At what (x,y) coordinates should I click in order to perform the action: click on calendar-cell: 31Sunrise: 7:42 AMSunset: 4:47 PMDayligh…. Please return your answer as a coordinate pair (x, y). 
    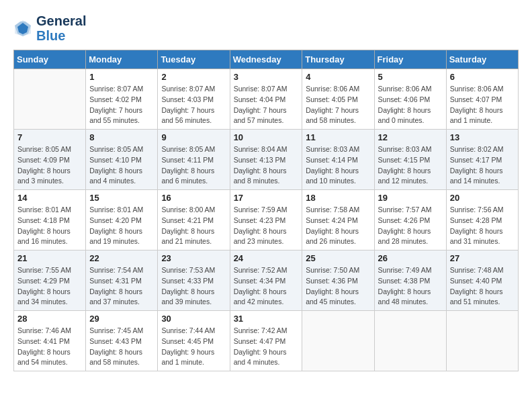
    Looking at the image, I should click on (266, 341).